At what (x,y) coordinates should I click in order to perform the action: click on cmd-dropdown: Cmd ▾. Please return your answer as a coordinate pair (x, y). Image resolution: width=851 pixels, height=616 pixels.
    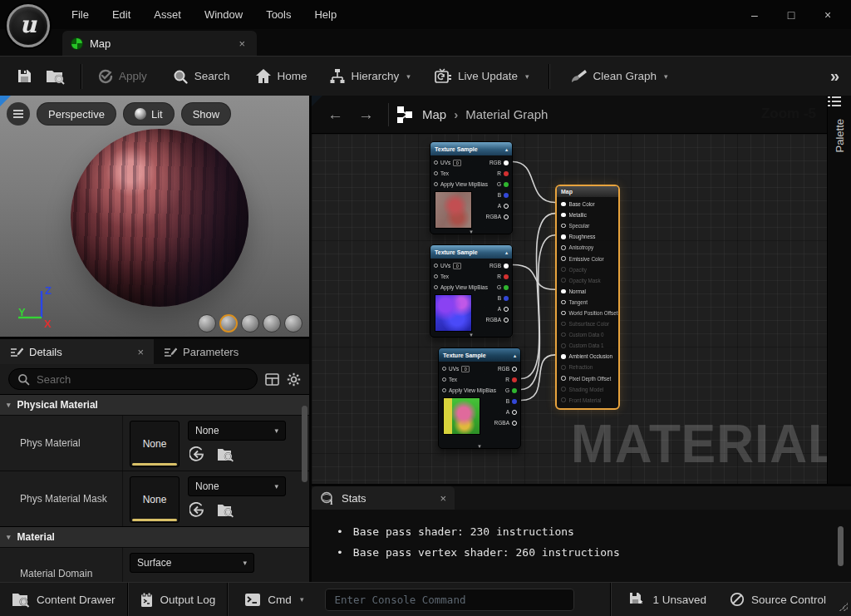
    Looking at the image, I should click on (271, 599).